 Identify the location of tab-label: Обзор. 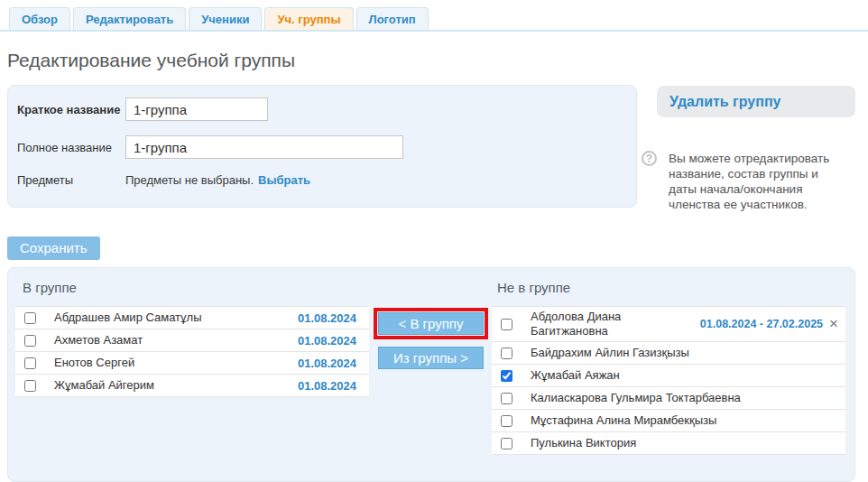
(40, 20).